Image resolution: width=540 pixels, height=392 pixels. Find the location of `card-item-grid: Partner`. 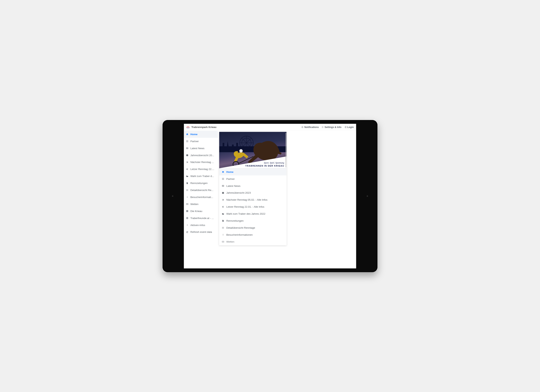

card-item-grid: Partner is located at coordinates (253, 179).